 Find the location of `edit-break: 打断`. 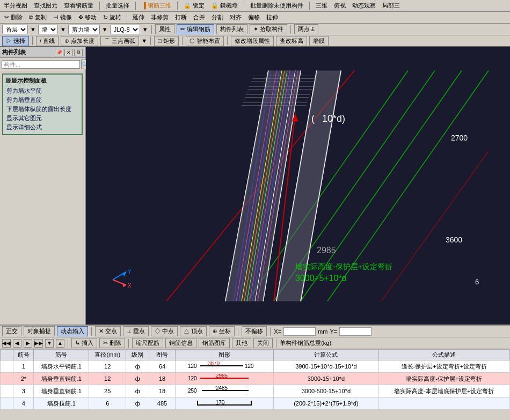

edit-break: 打断 is located at coordinates (181, 17).